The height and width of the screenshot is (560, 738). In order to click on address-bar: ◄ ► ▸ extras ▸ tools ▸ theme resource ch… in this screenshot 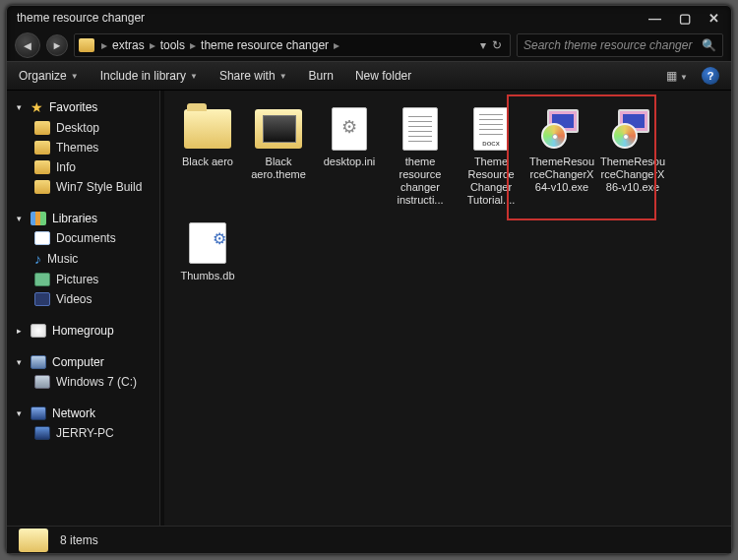, I will do `click(369, 45)`.